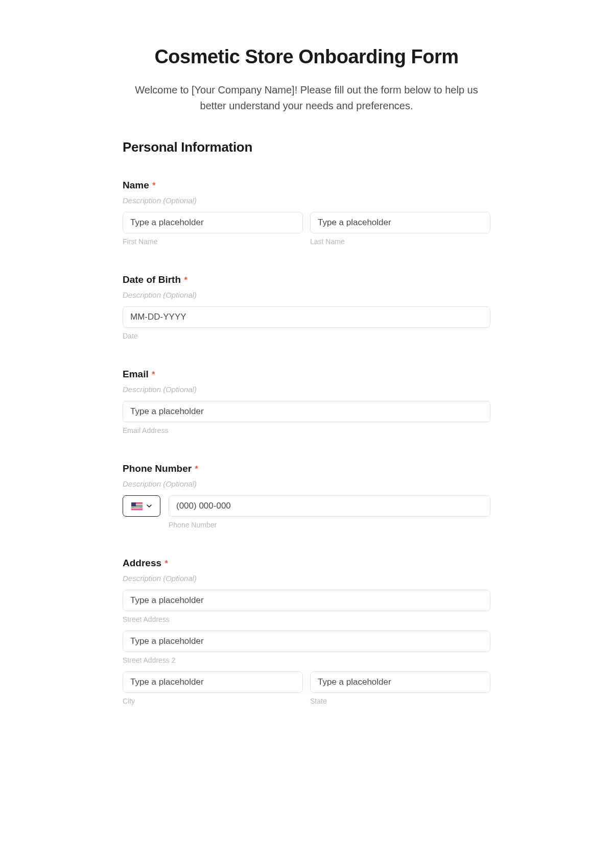 The height and width of the screenshot is (868, 613). What do you see at coordinates (306, 336) in the screenshot?
I see `sub-label-dob: Date` at bounding box center [306, 336].